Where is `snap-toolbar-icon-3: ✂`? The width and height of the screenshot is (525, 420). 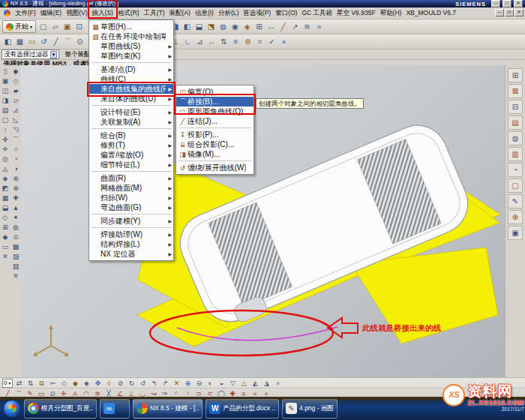
snap-toolbar-icon-3: ✂ is located at coordinates (52, 383).